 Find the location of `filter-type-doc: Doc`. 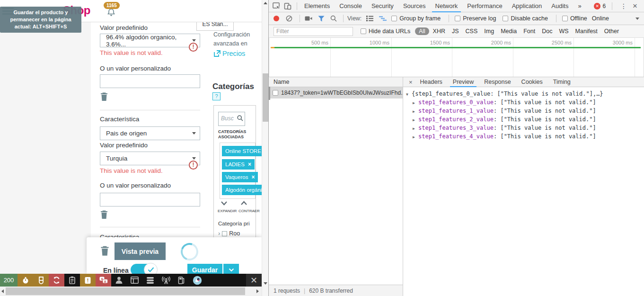

filter-type-doc: Doc is located at coordinates (547, 31).